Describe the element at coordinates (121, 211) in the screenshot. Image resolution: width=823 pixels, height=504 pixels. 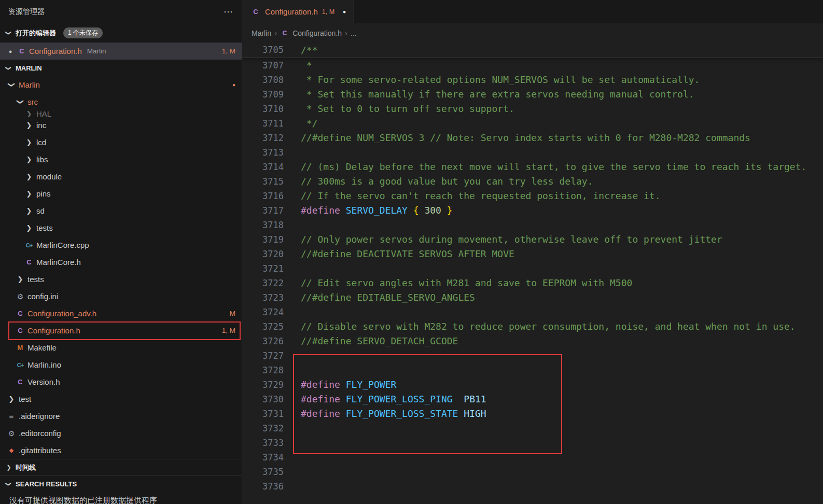
I see `tree-item-sd: sd` at that location.